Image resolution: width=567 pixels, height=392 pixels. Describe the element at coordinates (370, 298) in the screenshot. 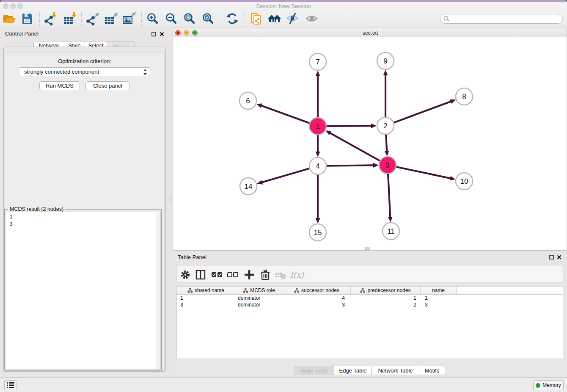

I see `table-row: 1dominator411` at that location.